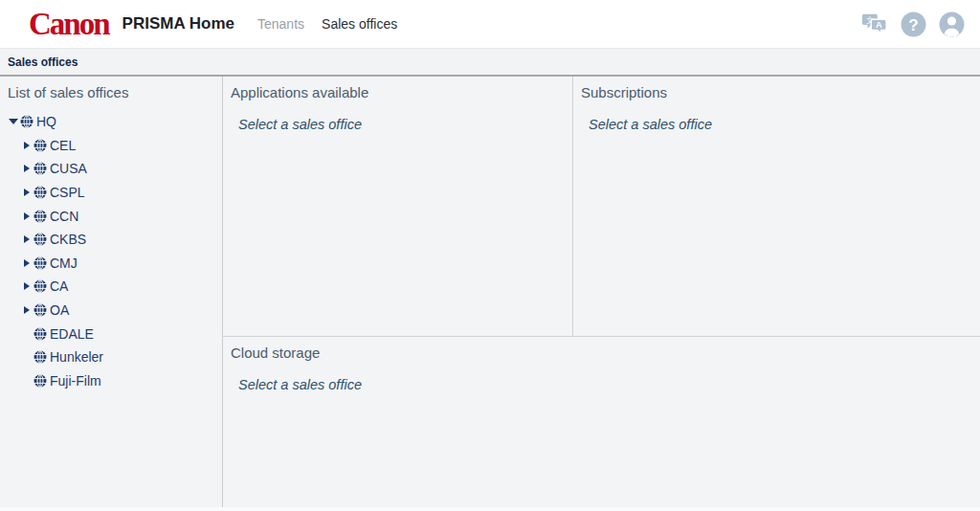  I want to click on cloud-storage-placeholder: Select a sales office, so click(609, 385).